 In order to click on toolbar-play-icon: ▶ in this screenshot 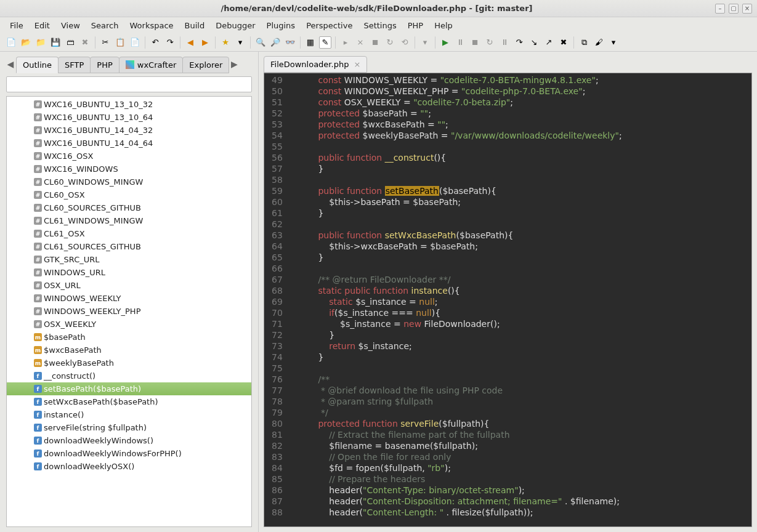, I will do `click(445, 42)`.